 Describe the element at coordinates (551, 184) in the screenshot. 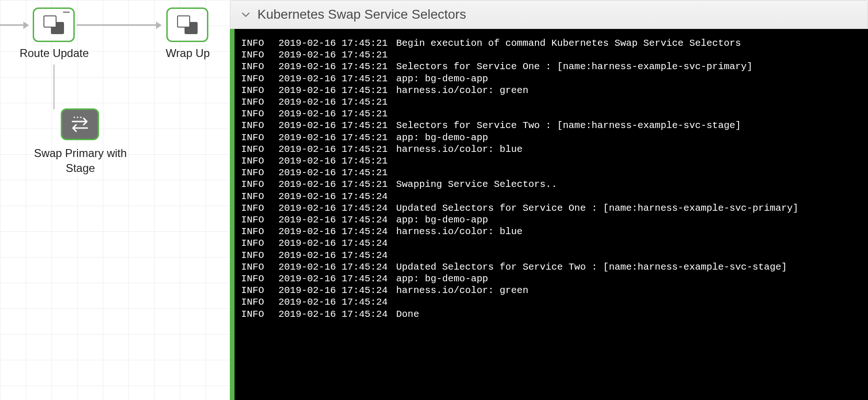

I see `log-line: INFO2019-02-16 17:45:21Swapping Service …` at that location.